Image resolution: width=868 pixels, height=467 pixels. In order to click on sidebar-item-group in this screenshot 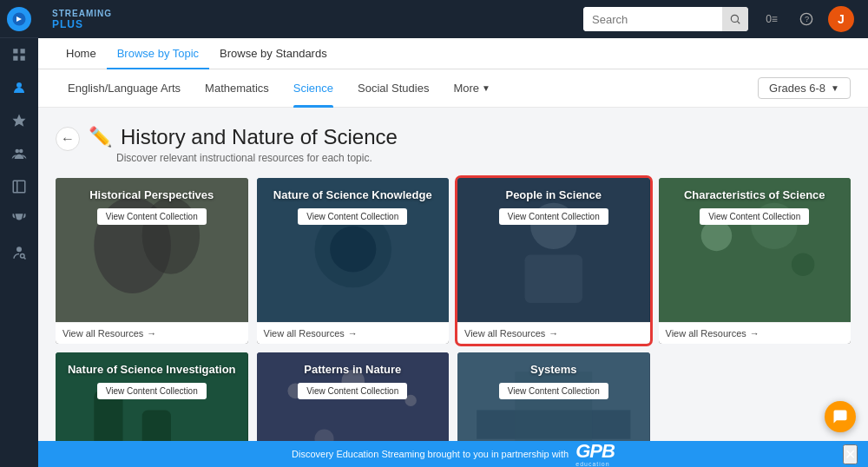, I will do `click(19, 154)`.